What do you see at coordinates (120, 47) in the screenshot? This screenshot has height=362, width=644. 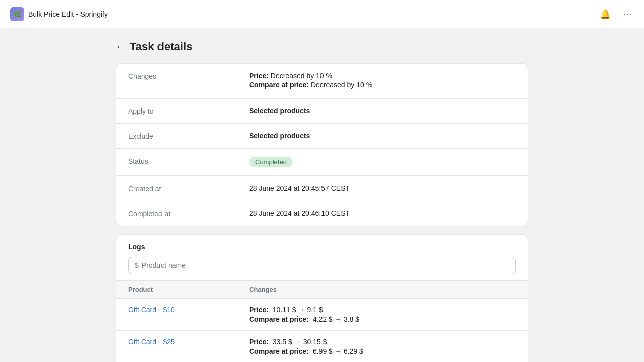 I see `back-button: ←` at bounding box center [120, 47].